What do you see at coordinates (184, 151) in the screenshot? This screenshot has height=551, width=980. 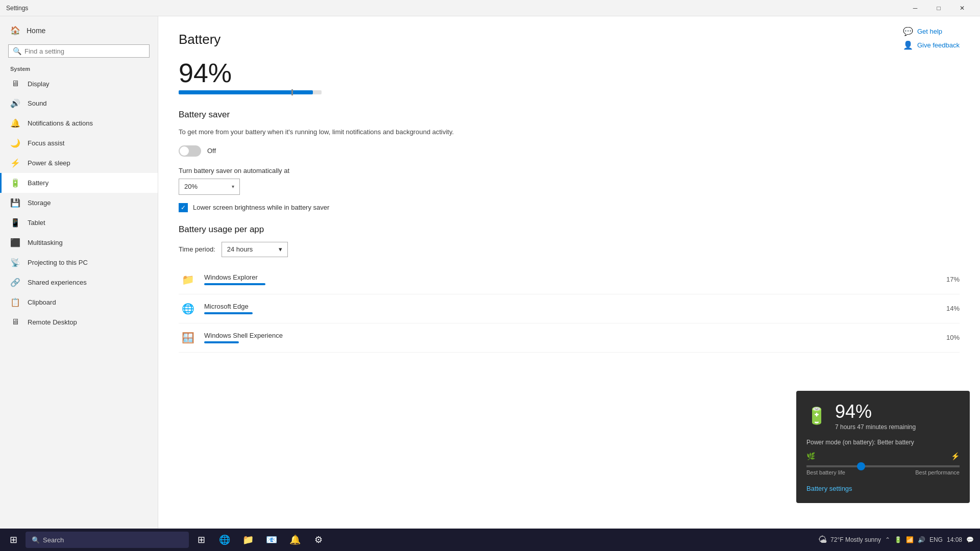 I see `toggle-knob` at bounding box center [184, 151].